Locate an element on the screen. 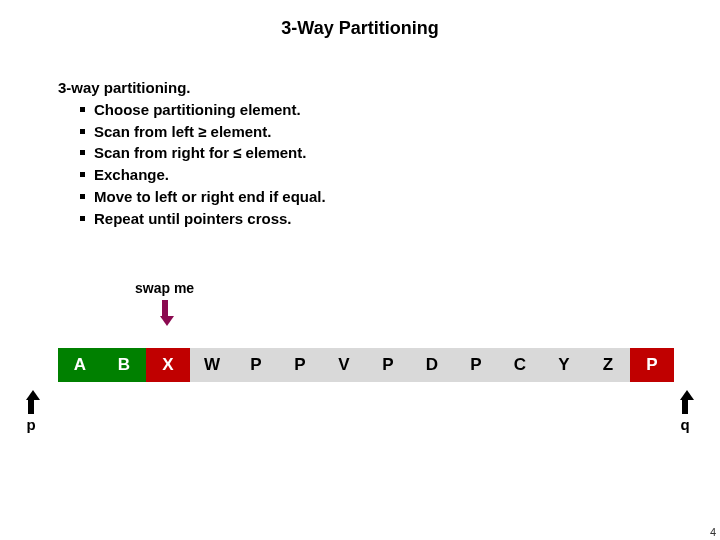  bullet-item: Choose partitioning element. is located at coordinates (400, 110).